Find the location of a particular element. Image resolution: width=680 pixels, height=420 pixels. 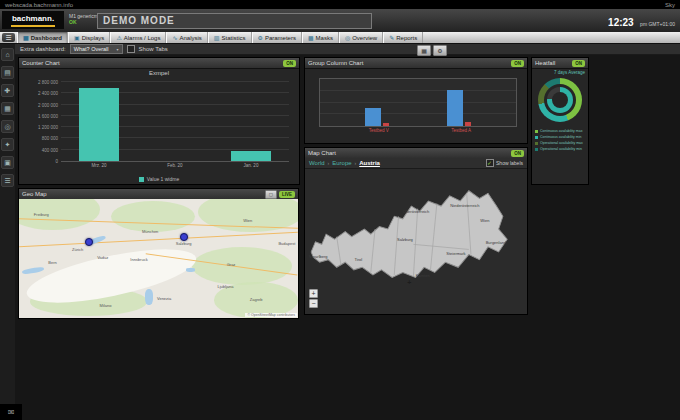

show-tabs-label: Show Tabs is located at coordinates (154, 49).